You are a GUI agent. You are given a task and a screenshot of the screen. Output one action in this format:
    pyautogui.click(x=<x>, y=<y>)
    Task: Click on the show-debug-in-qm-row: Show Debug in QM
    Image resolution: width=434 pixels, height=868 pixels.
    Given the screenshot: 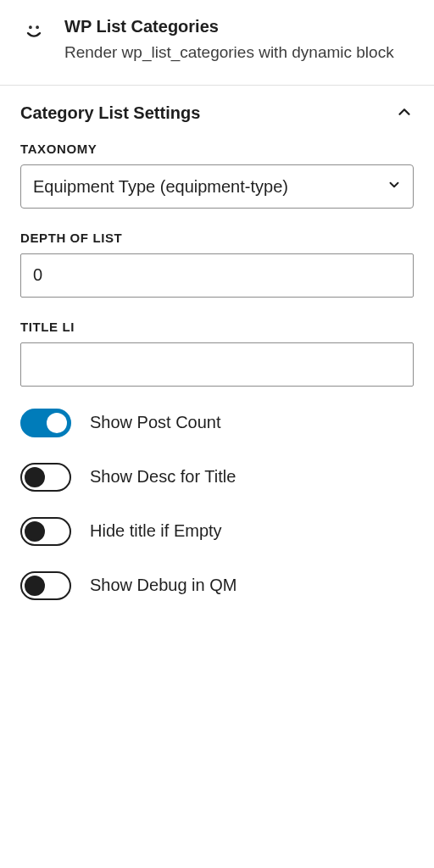 What is the action you would take?
    pyautogui.click(x=217, y=586)
    